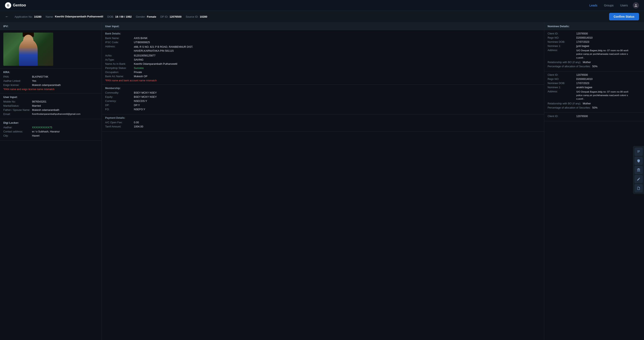 This screenshot has height=340, width=644. Describe the element at coordinates (140, 76) in the screenshot. I see `bank-ac-name-value: Mukesh OP` at that location.